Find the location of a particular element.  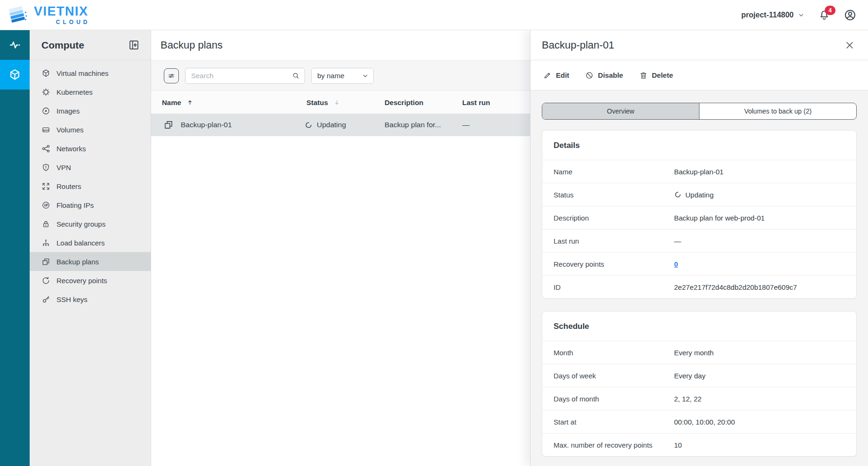

sidebar-item-networks: Networks is located at coordinates (90, 148).